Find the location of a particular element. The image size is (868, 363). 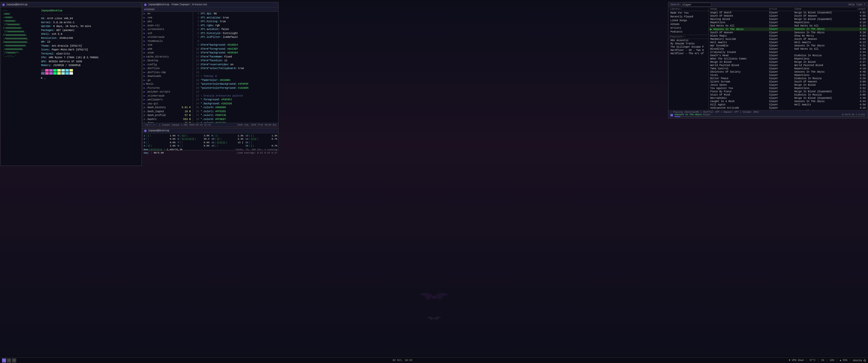

mp-track-hell-awaits: Hell AwaitsSlayerHell Awaits6:13 is located at coordinates (788, 42).